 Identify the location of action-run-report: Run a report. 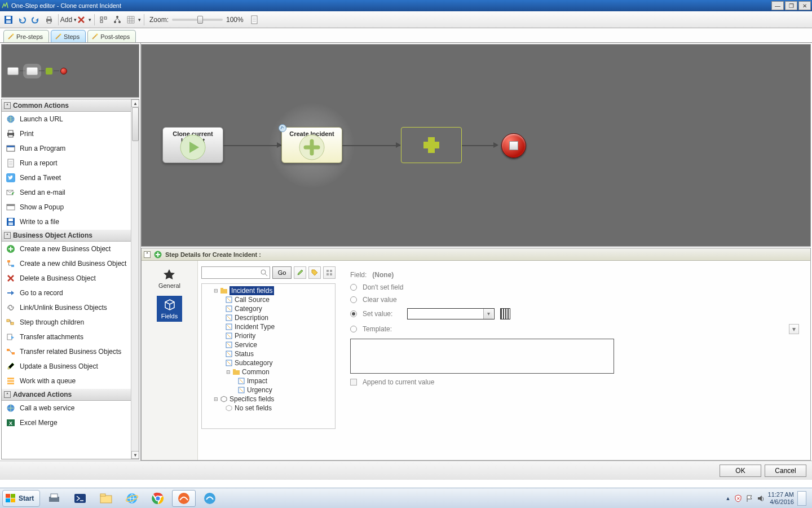
(67, 163).